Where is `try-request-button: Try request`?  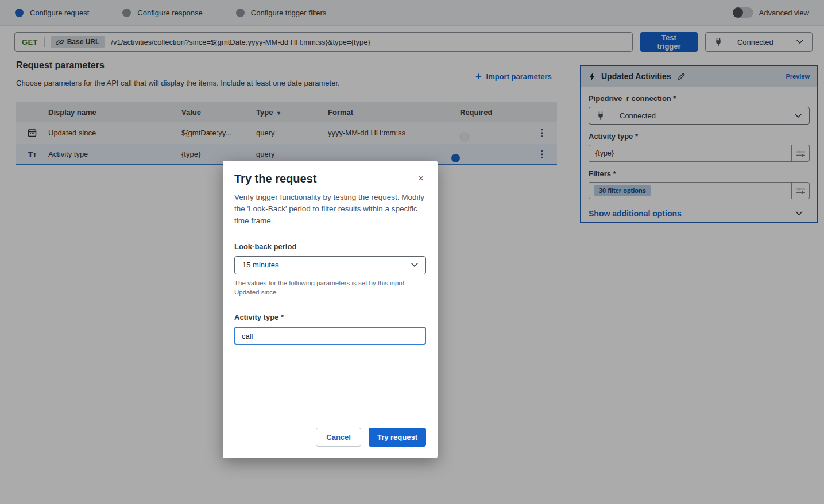
try-request-button: Try request is located at coordinates (397, 437).